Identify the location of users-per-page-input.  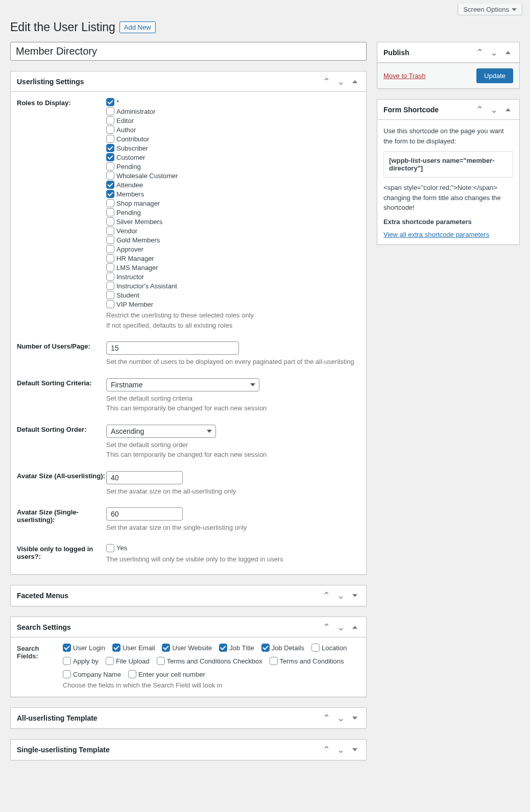
(173, 348).